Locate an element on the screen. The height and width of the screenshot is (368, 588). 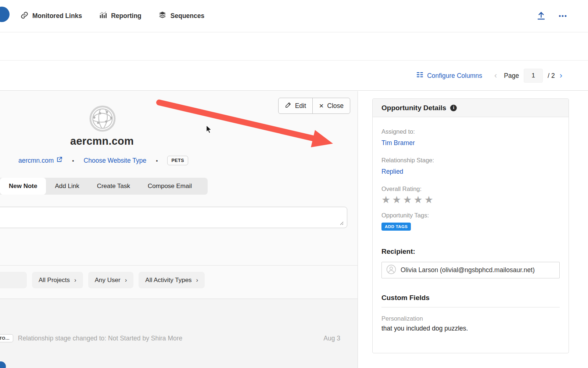
layers-icon is located at coordinates (162, 16).